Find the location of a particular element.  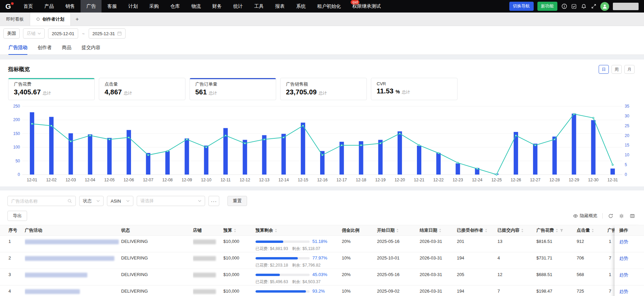

metric-card-0: 广告花费3,405.67总计 is located at coordinates (51, 89).